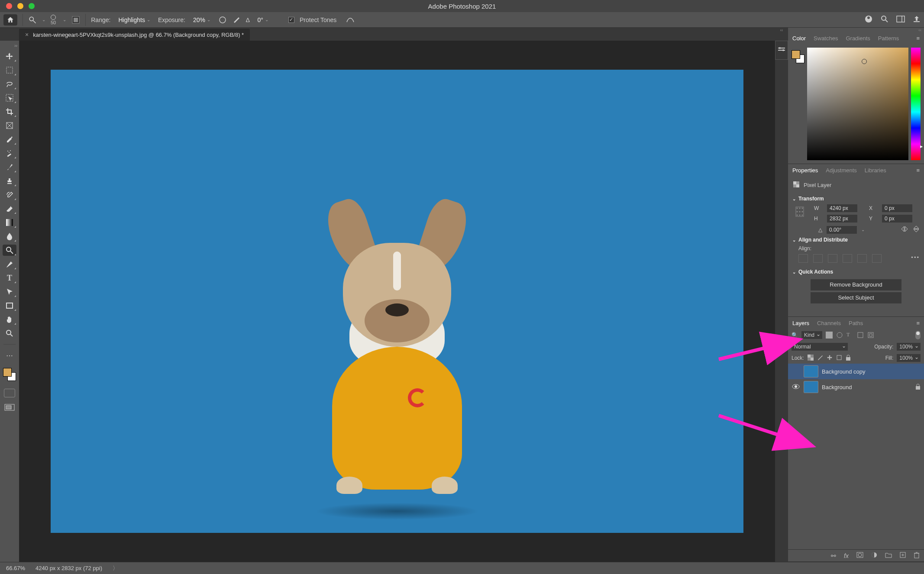 Image resolution: width=924 pixels, height=574 pixels. I want to click on color-swatches, so click(10, 374).